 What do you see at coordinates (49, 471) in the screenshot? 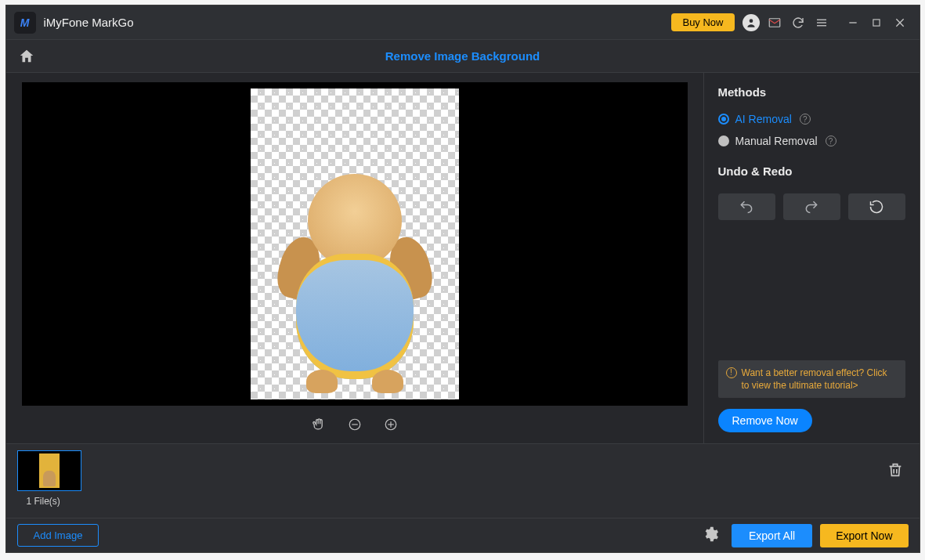
I see `thumbnail-preview` at bounding box center [49, 471].